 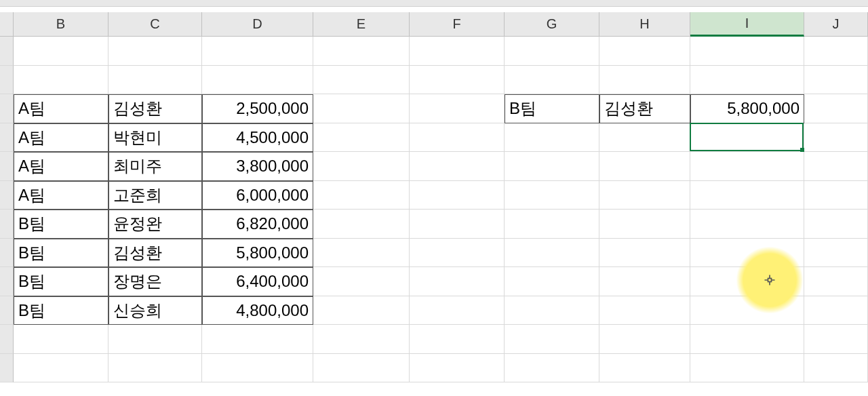 What do you see at coordinates (61, 24) in the screenshot?
I see `col-header-B: B` at bounding box center [61, 24].